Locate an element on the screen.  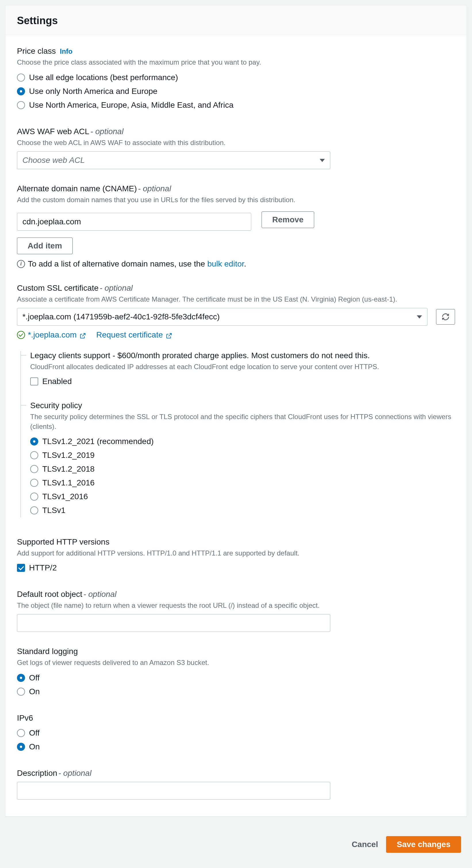
panel-header: Settings is located at coordinates (236, 20).